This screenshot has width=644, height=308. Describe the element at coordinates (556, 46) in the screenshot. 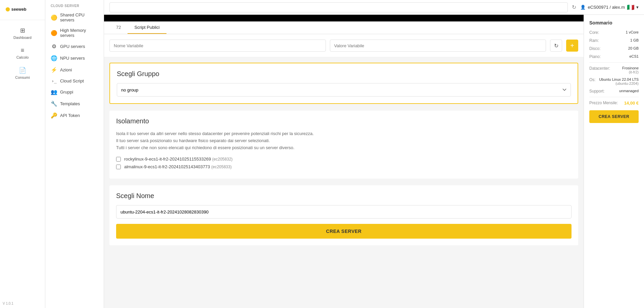

I see `refresh-variables-button: ↻` at that location.